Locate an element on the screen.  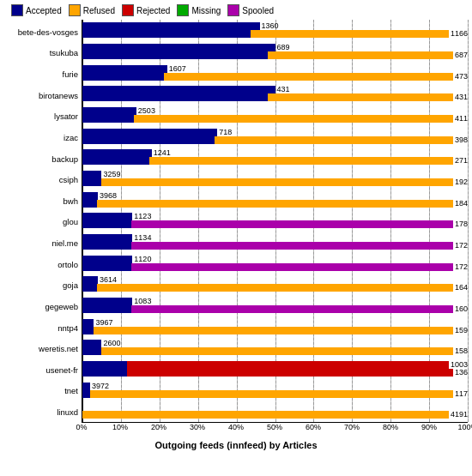
bar-top-usenet-fr: 1003 is located at coordinates (275, 365).